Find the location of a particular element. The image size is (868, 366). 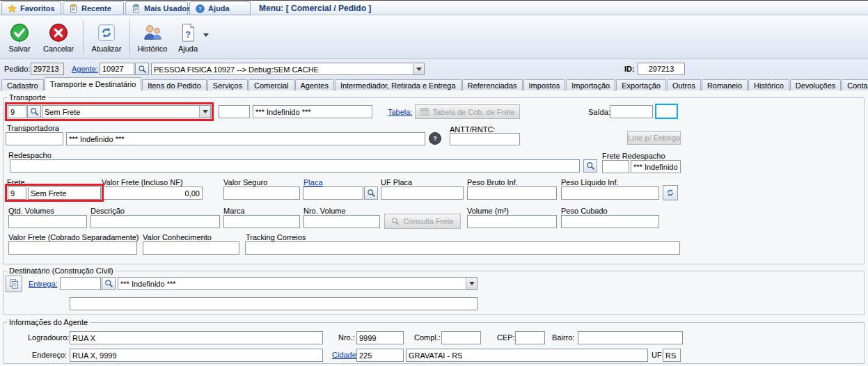

tab-servicos: Serviços is located at coordinates (228, 85).